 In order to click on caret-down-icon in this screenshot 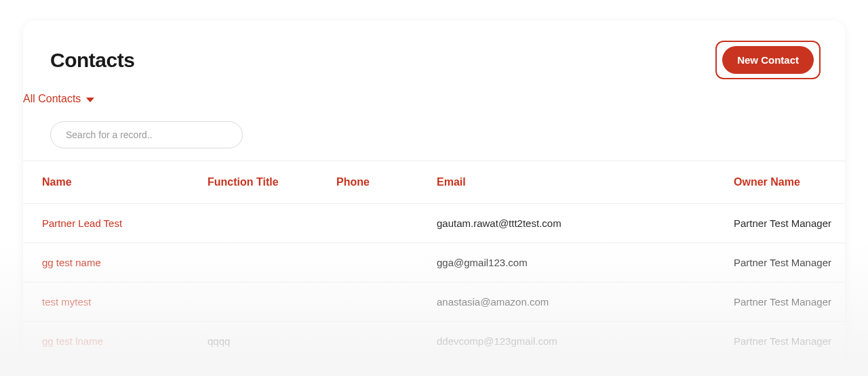, I will do `click(90, 100)`.